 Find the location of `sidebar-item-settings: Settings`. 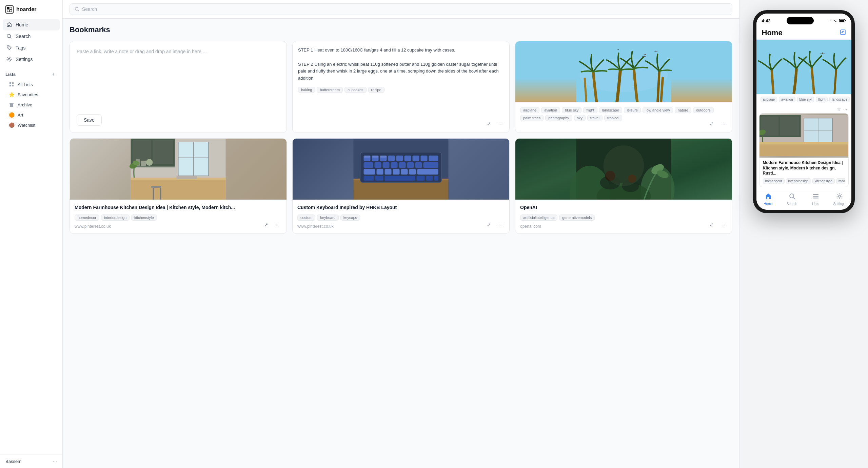

sidebar-item-settings: Settings is located at coordinates (31, 59).